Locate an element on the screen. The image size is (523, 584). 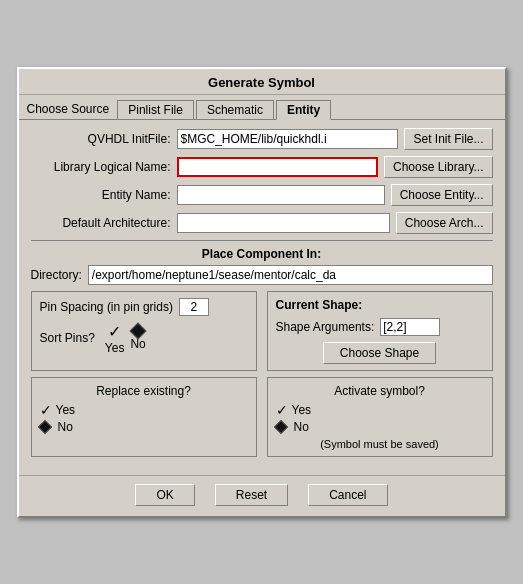
entity-row: Entity Name: Choose Entity... is located at coordinates (262, 195).